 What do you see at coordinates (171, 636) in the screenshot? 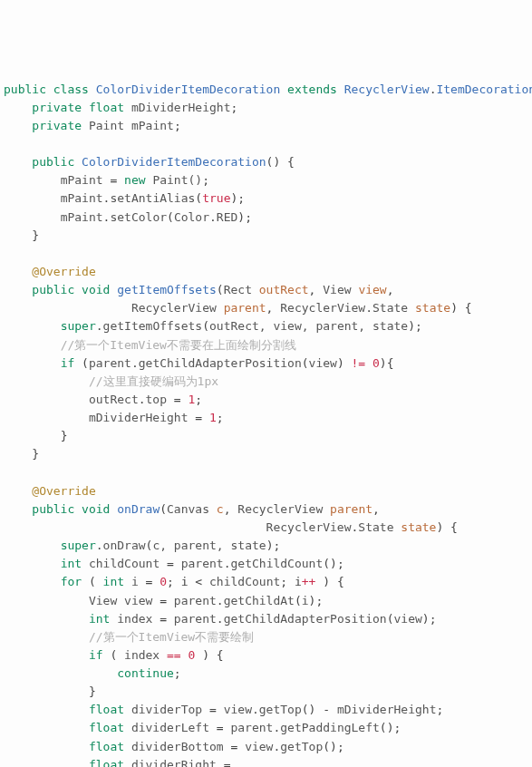
I see `comment: //第一个ItemView不需要绘制` at bounding box center [171, 636].